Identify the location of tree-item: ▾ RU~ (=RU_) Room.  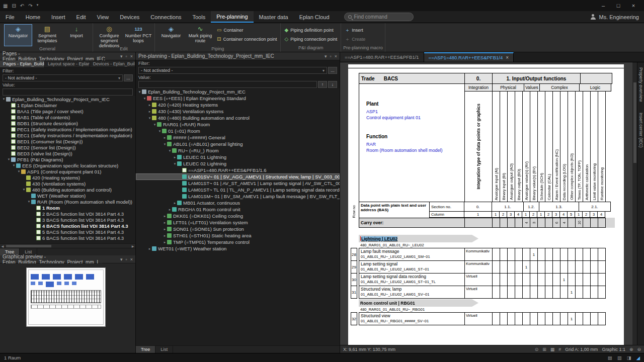
(237, 151).